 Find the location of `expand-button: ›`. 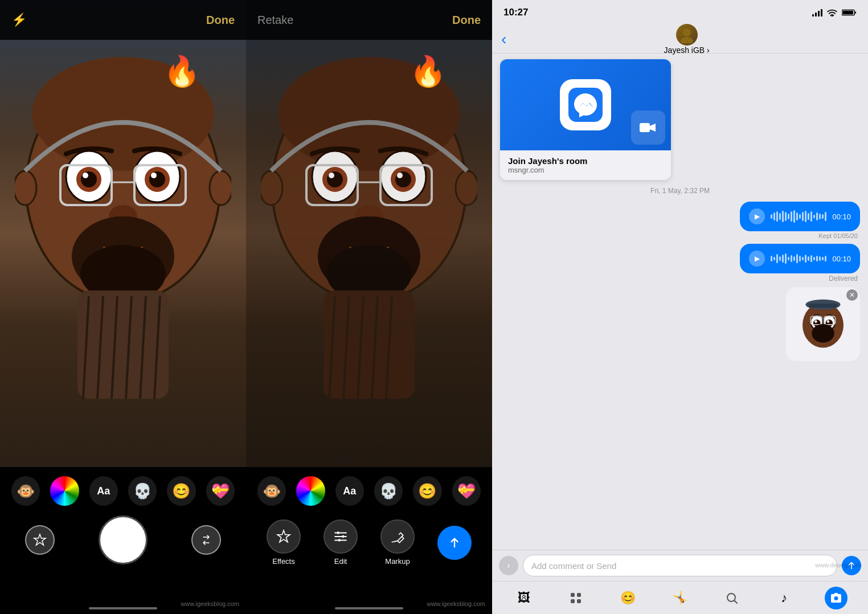

expand-button: › is located at coordinates (509, 566).